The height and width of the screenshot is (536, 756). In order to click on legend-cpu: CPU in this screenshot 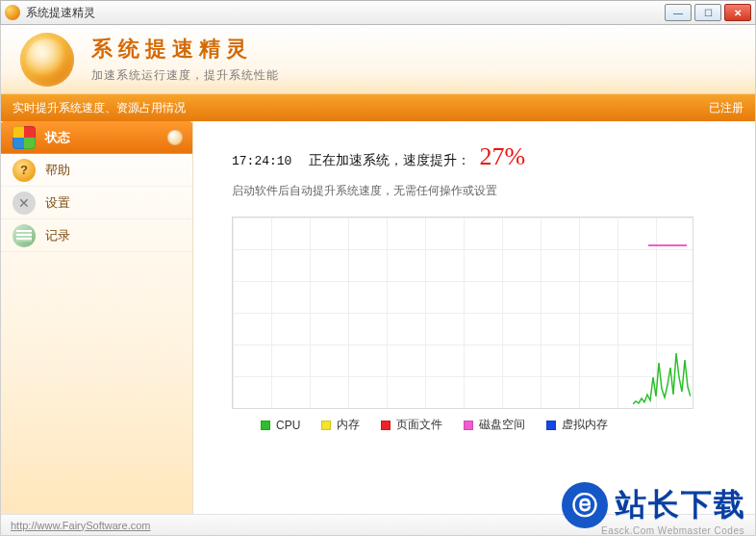, I will do `click(281, 425)`.